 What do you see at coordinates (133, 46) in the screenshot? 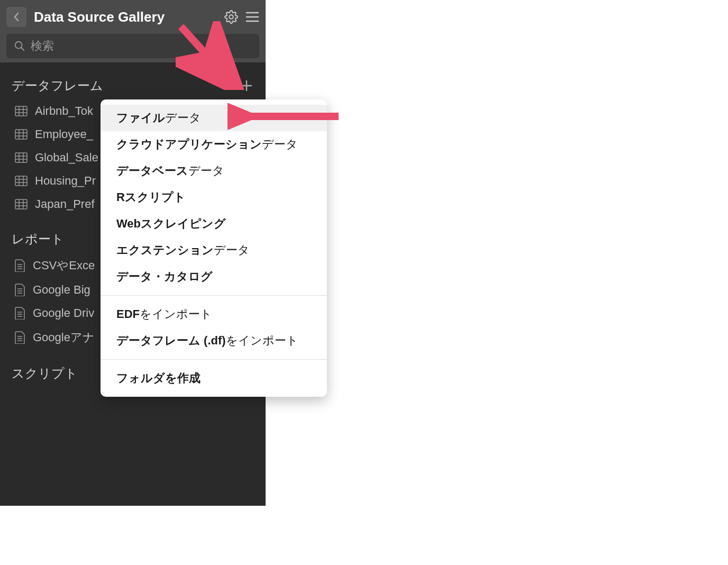
I see `search-bar` at bounding box center [133, 46].